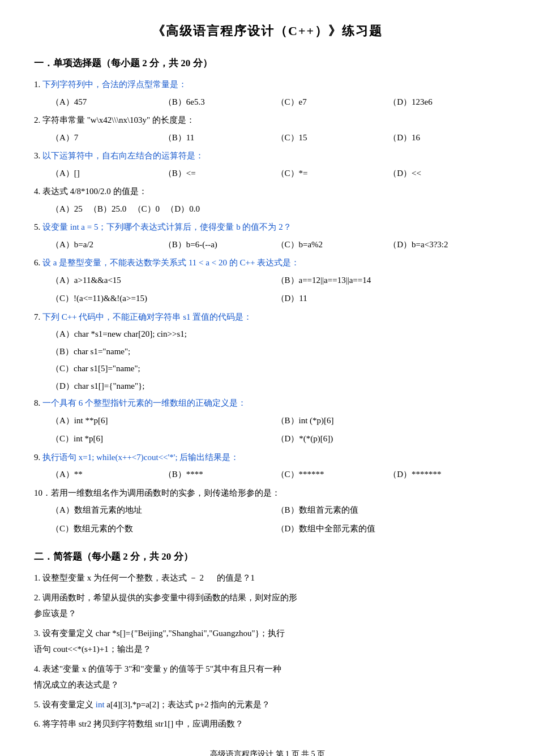 The image size is (535, 756). Describe the element at coordinates (267, 705) in the screenshot. I see `sa-q5: 5. 设有变量定义 int a[4][3],*p=a[2]；表达式 p+2 指向…` at that location.